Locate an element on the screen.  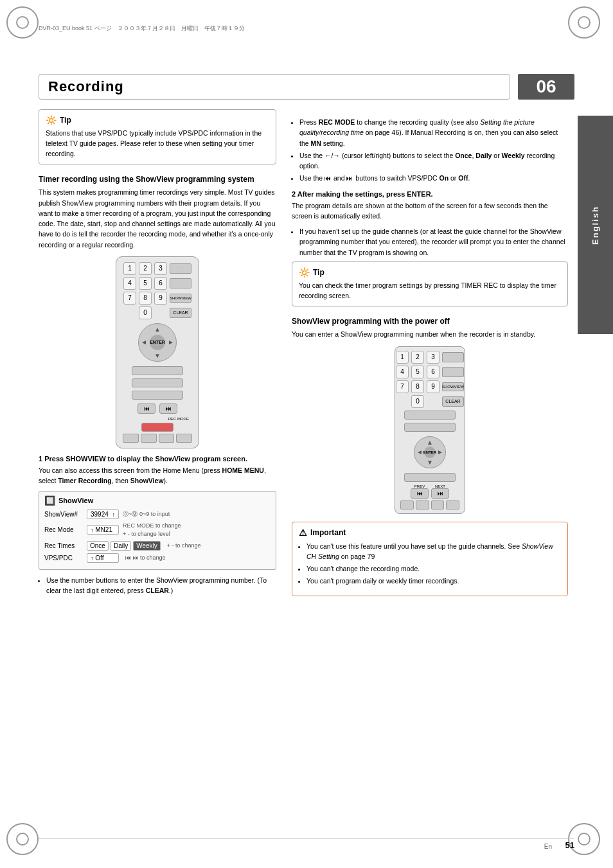
remote-btn-2: 2 is located at coordinates (145, 269).